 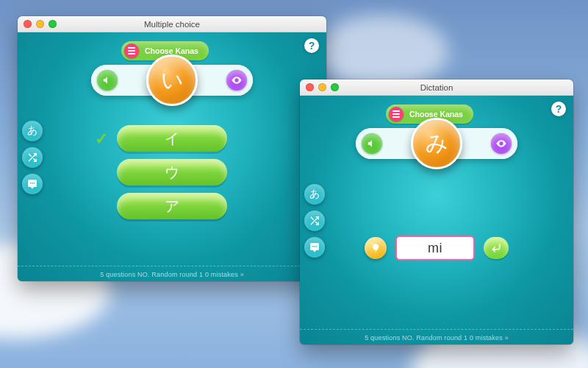 What do you see at coordinates (437, 248) in the screenshot?
I see `dictation-input-row: mi` at bounding box center [437, 248].